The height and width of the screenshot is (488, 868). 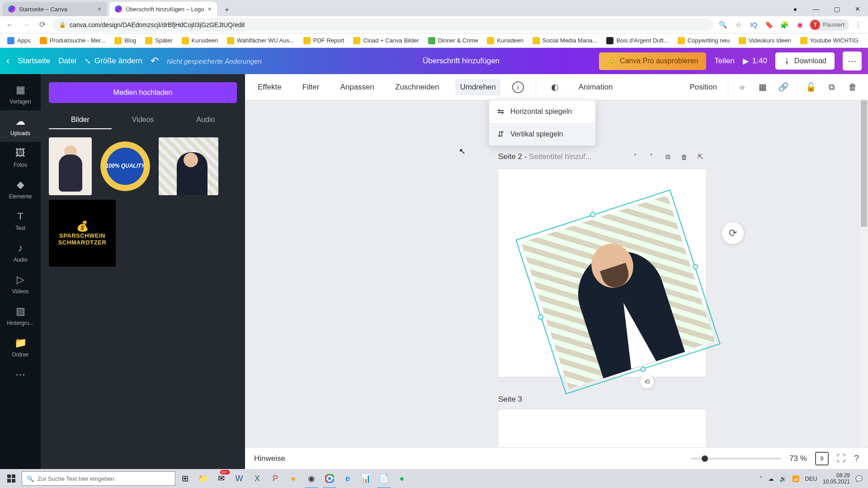 What do you see at coordinates (384, 479) in the screenshot?
I see `notepad-icon: 📄` at bounding box center [384, 479].